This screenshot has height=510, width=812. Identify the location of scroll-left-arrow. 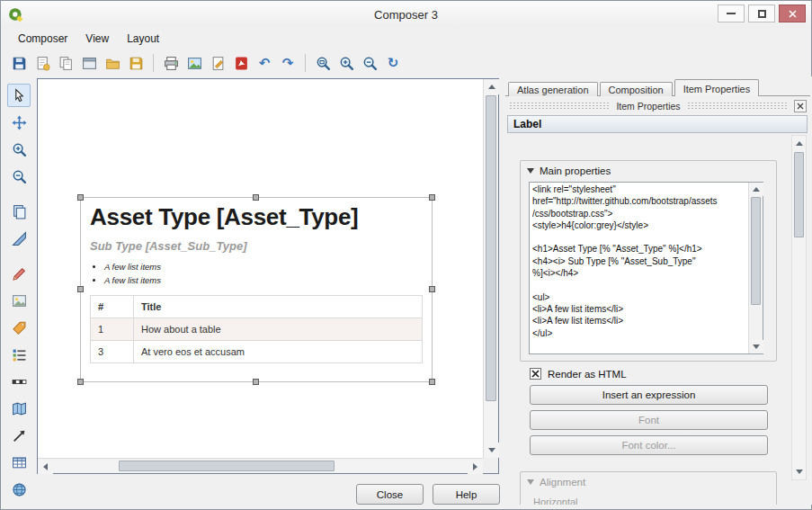
(45, 466).